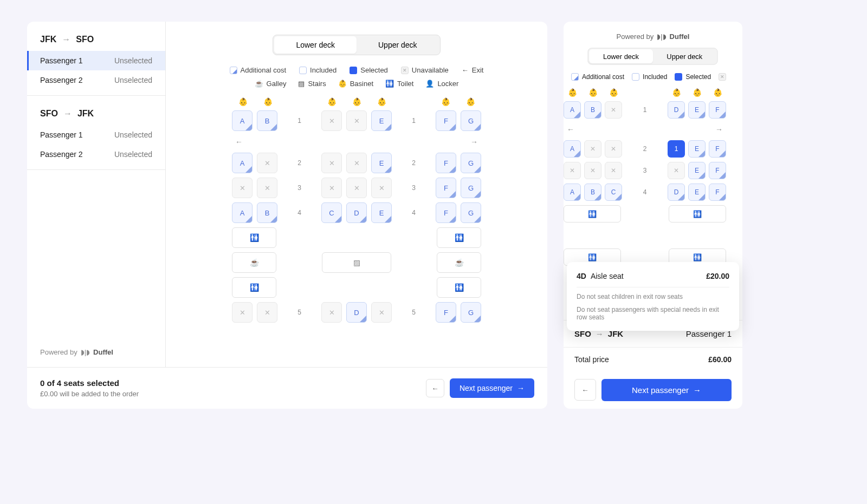 The image size is (867, 504). I want to click on galley-icon: ☕, so click(259, 83).